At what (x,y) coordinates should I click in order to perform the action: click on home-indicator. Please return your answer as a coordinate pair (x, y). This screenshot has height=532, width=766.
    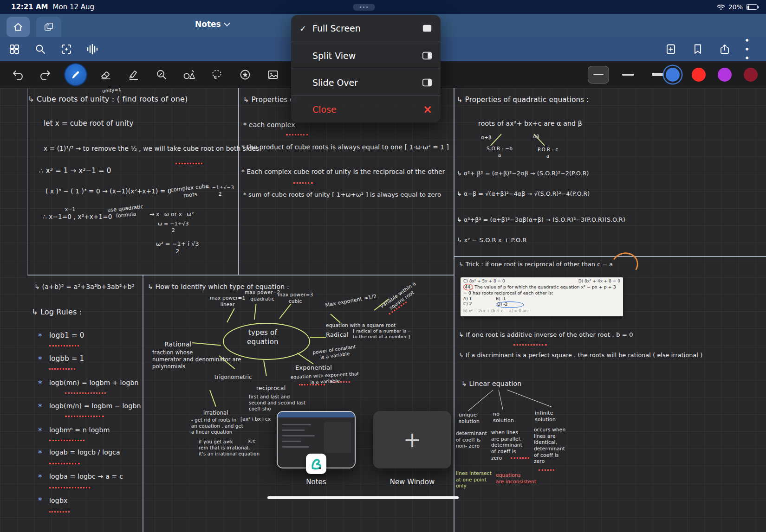
    Looking at the image, I should click on (363, 498).